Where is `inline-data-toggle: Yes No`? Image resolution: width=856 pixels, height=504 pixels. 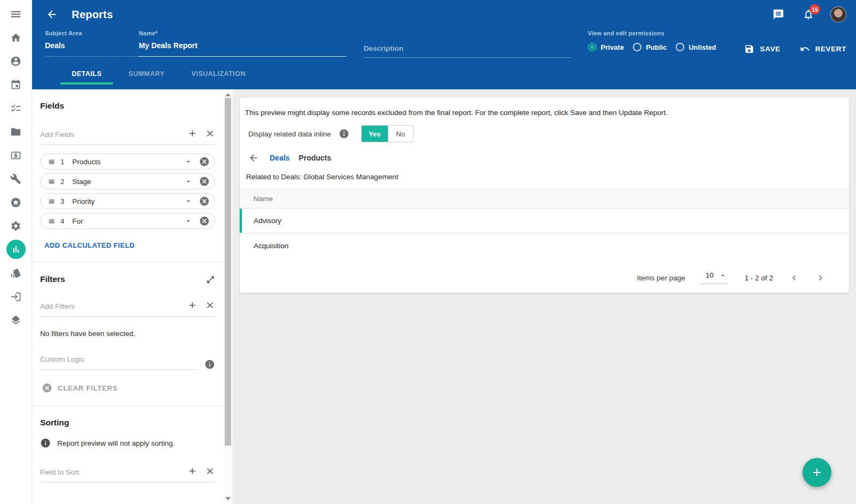
inline-data-toggle: Yes No is located at coordinates (387, 134).